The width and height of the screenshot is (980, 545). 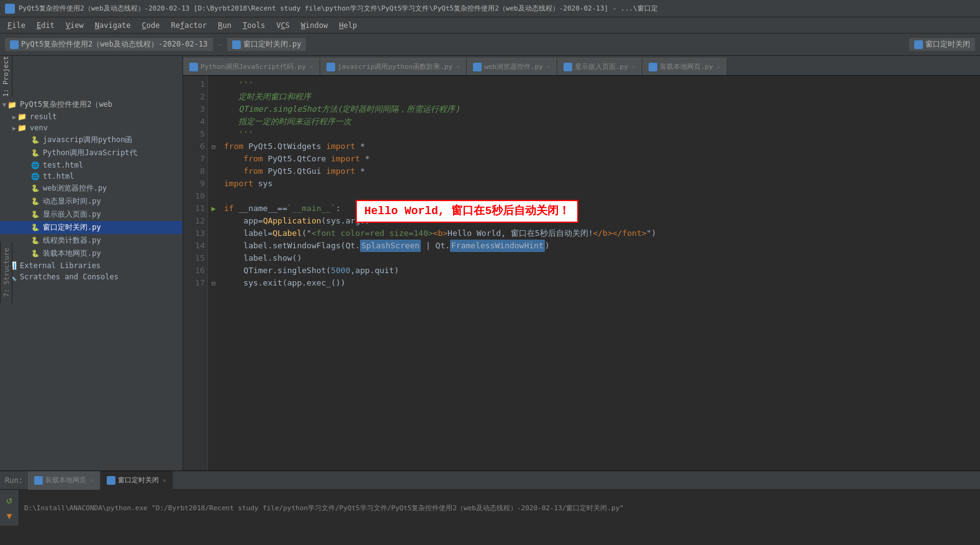 What do you see at coordinates (283, 25) in the screenshot?
I see `menu-vcs: VCS` at bounding box center [283, 25].